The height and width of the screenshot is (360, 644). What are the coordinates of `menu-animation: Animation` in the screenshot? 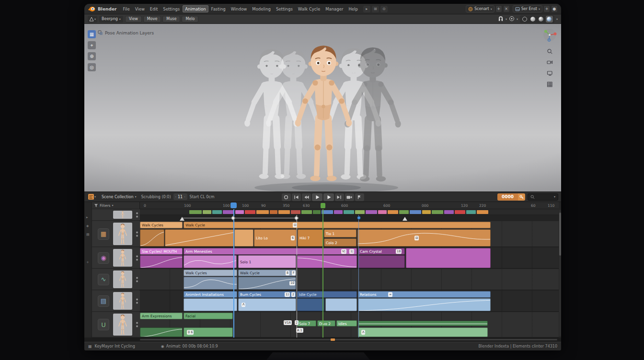 It's located at (196, 9).